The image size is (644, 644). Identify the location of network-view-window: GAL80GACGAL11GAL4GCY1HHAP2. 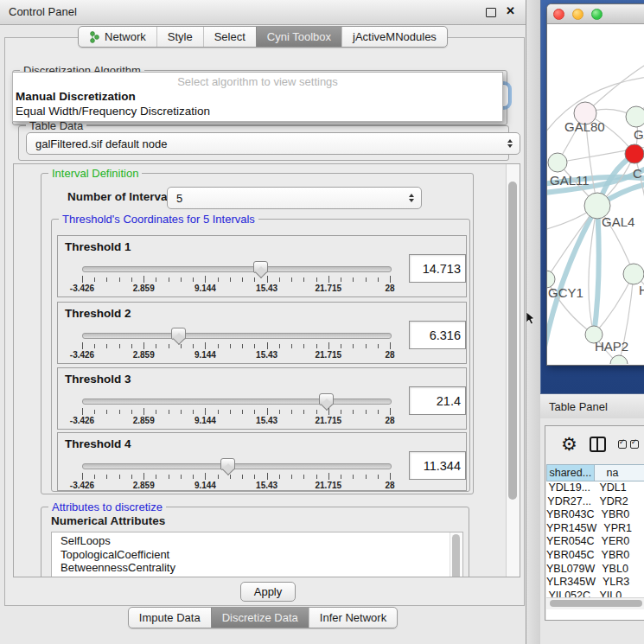
(595, 185).